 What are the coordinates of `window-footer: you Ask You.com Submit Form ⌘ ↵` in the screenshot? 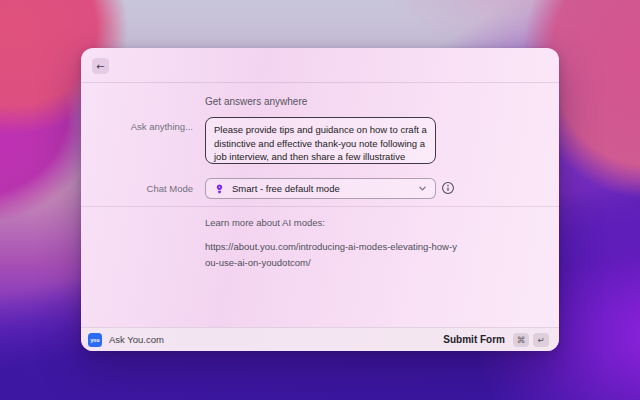 It's located at (320, 339).